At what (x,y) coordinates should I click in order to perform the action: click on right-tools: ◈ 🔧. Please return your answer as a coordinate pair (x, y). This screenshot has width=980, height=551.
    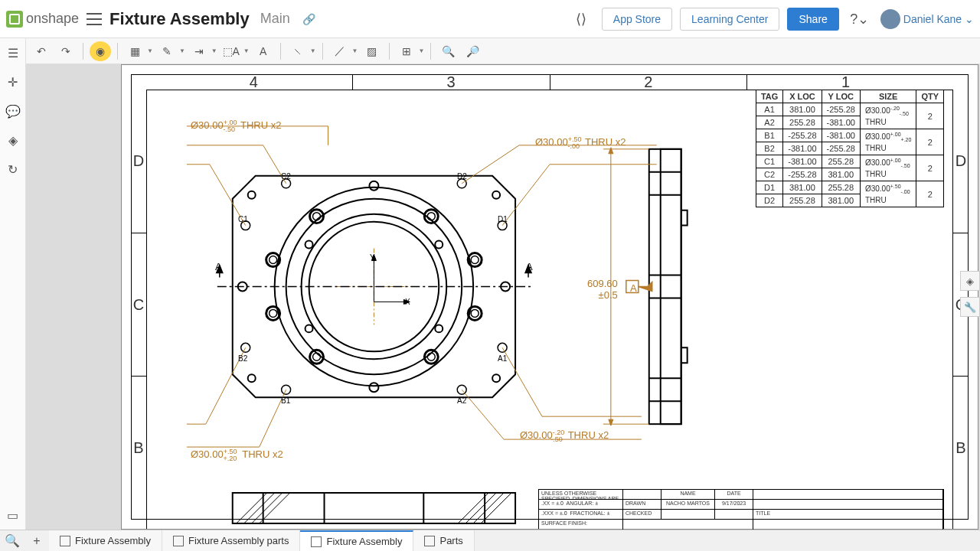
    Looking at the image, I should click on (970, 294).